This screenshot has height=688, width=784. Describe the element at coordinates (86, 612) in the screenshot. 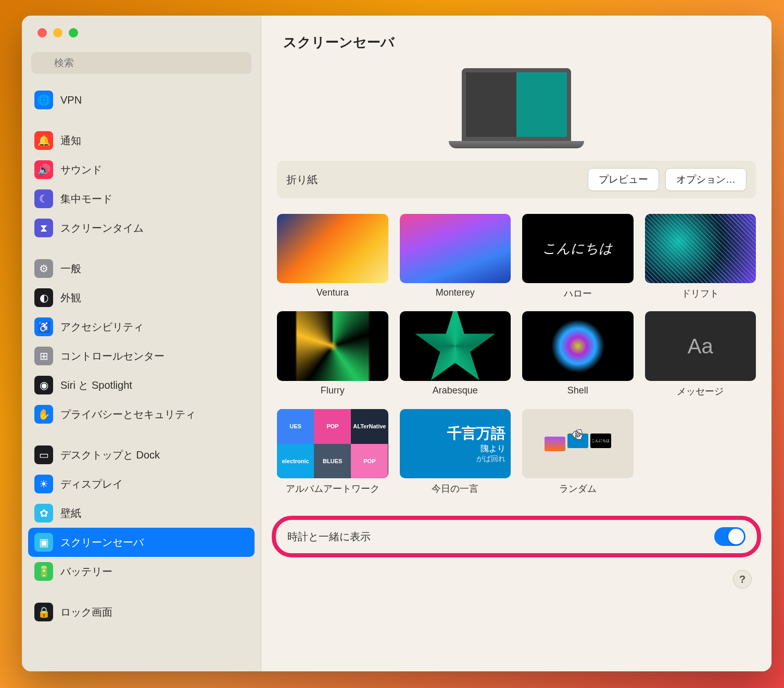

I see `sidebar-item-label: ロック画面` at that location.